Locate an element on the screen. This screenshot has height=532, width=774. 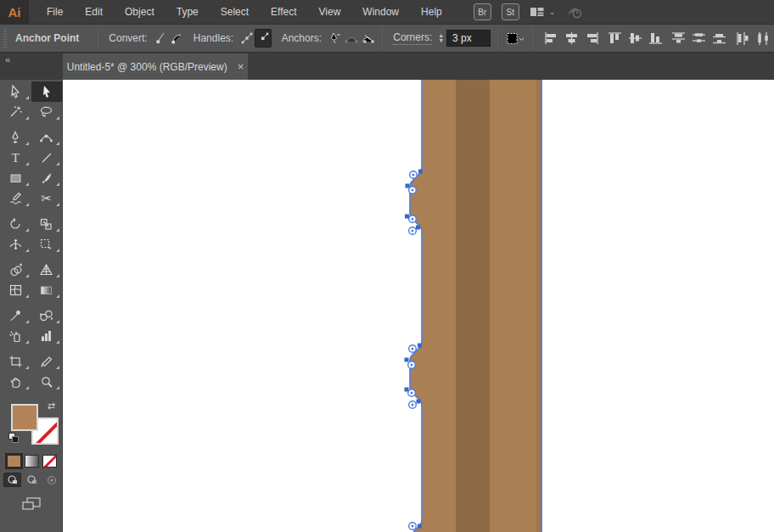
paintbrush-tool is located at coordinates (48, 178).